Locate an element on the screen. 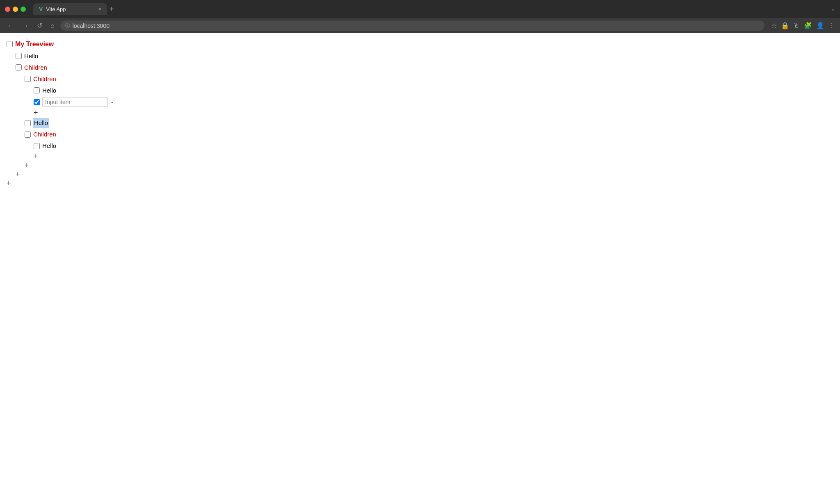 Image resolution: width=840 pixels, height=504 pixels. maximize-button is located at coordinates (23, 9).